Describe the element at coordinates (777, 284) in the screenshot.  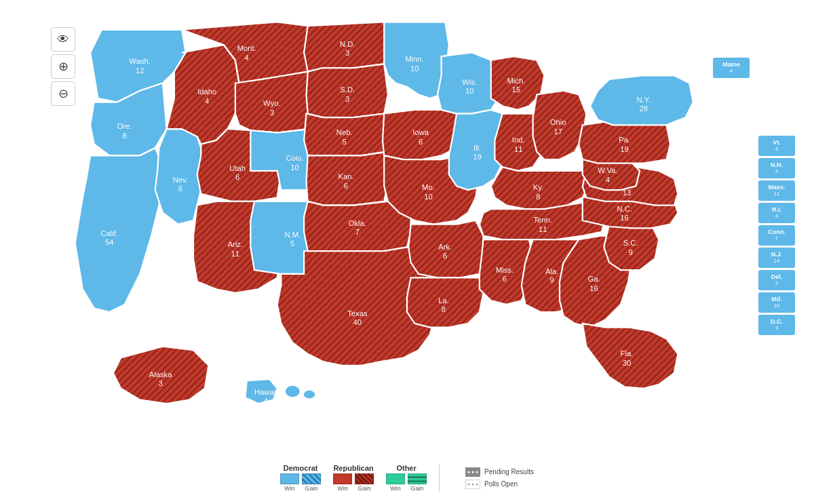
I see `del-ev: 3` at that location.